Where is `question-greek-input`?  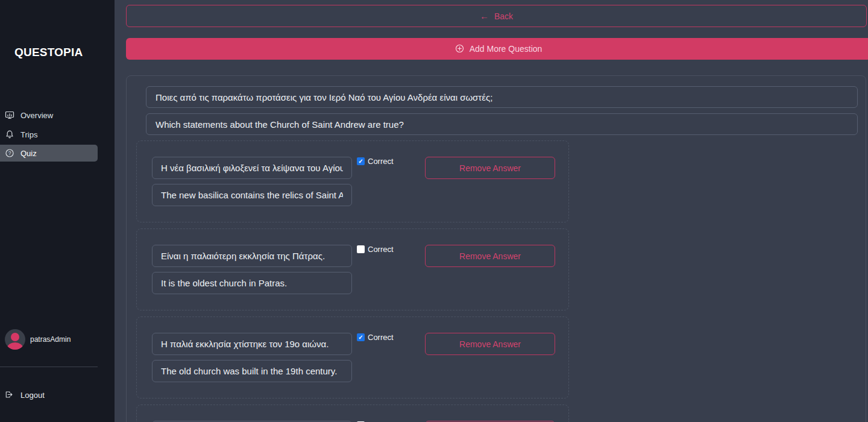
question-greek-input is located at coordinates (502, 97).